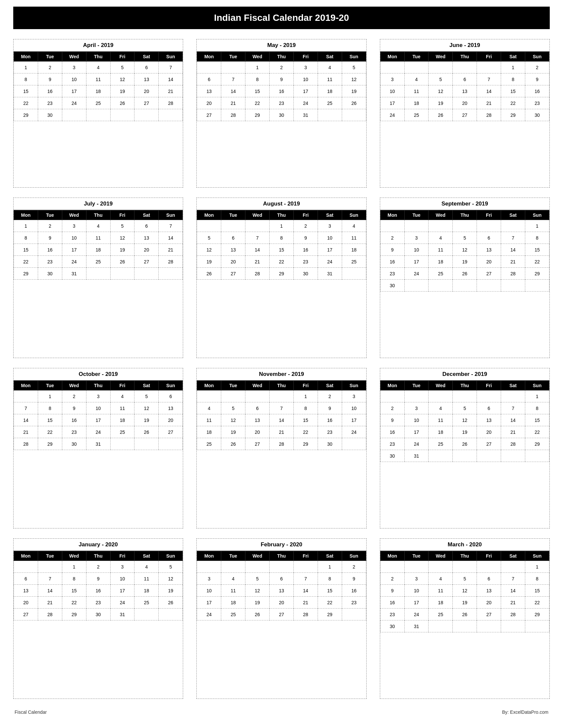 This screenshot has width=563, height=728. I want to click on day-cell: 14, so click(282, 420).